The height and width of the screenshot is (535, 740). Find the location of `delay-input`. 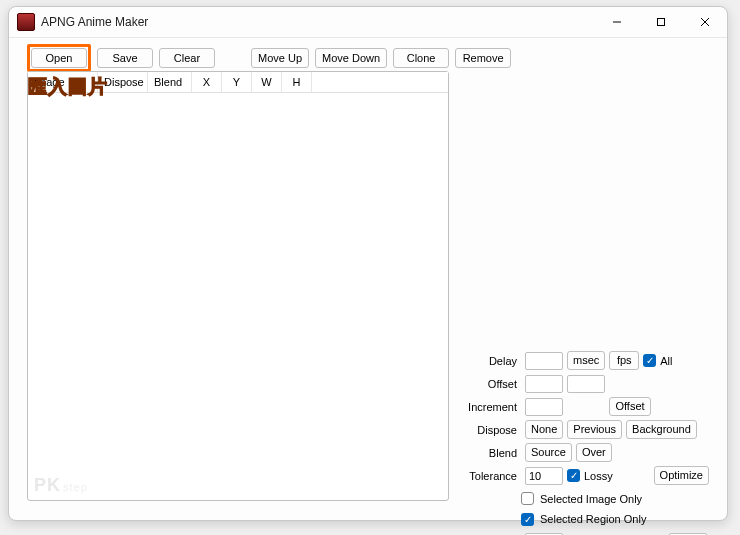

delay-input is located at coordinates (544, 361).